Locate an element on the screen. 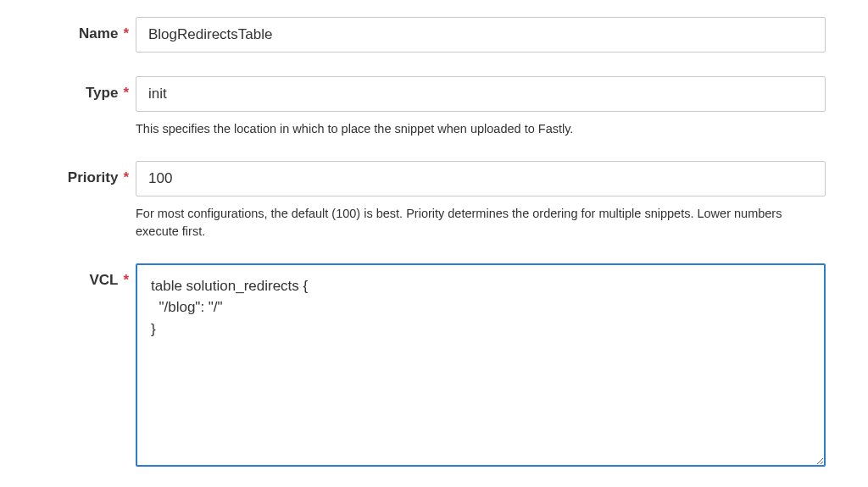  priority-label-col: Priority * is located at coordinates (89, 174).